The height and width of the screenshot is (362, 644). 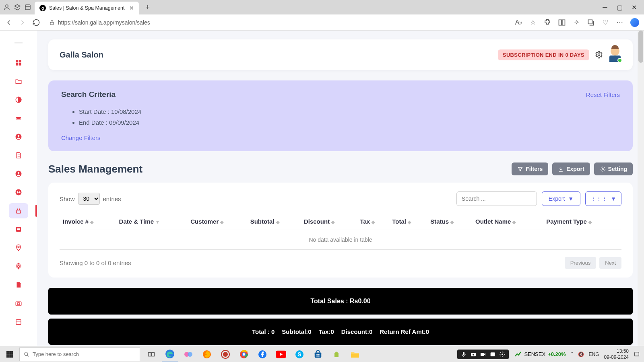 What do you see at coordinates (299, 354) in the screenshot?
I see `taskbar-skype-icon: S` at bounding box center [299, 354].